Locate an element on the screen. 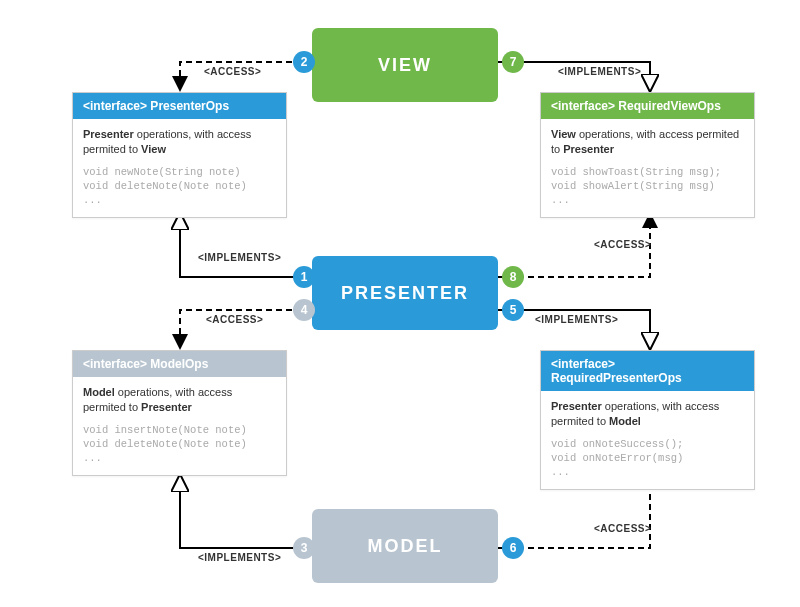  presenter-box: PRESENTER is located at coordinates (405, 293).